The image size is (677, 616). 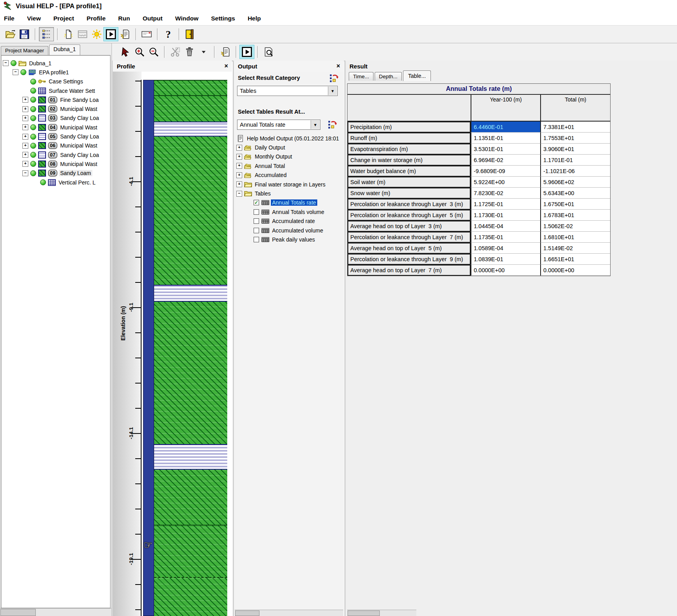 I want to click on menu-window: Window, so click(x=186, y=18).